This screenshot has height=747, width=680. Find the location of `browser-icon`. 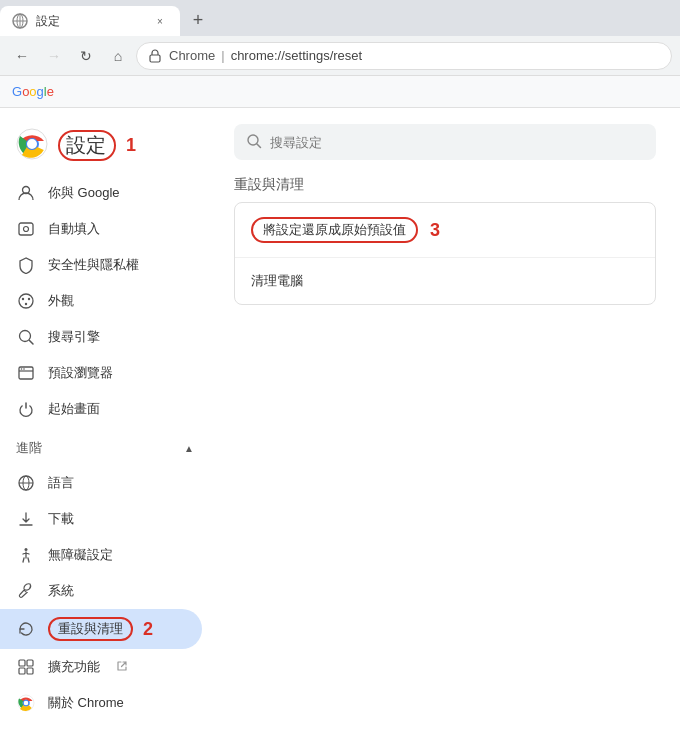

browser-icon is located at coordinates (26, 373).